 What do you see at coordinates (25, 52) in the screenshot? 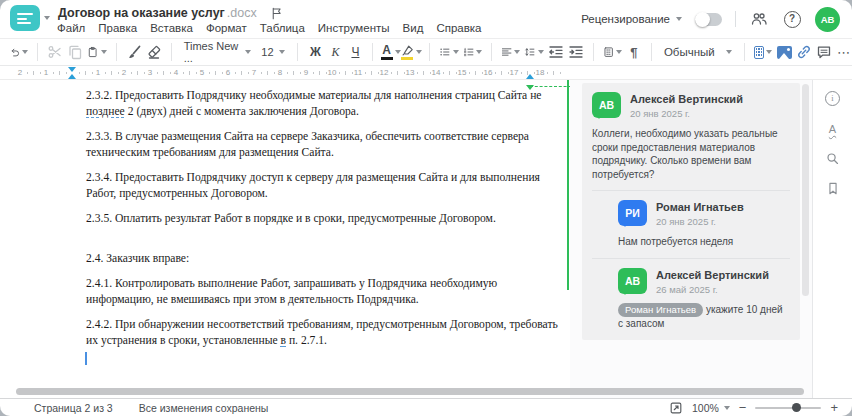
I see `undo-caret-icon` at bounding box center [25, 52].